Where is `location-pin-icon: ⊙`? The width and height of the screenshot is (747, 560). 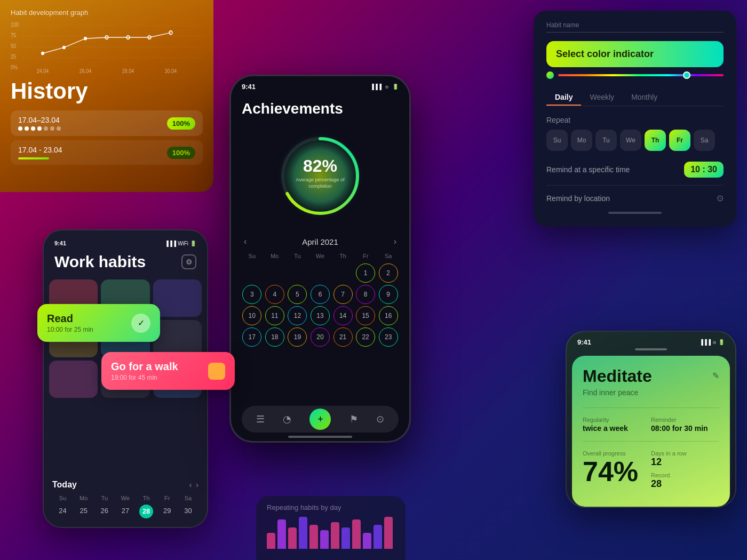 location-pin-icon: ⊙ is located at coordinates (720, 198).